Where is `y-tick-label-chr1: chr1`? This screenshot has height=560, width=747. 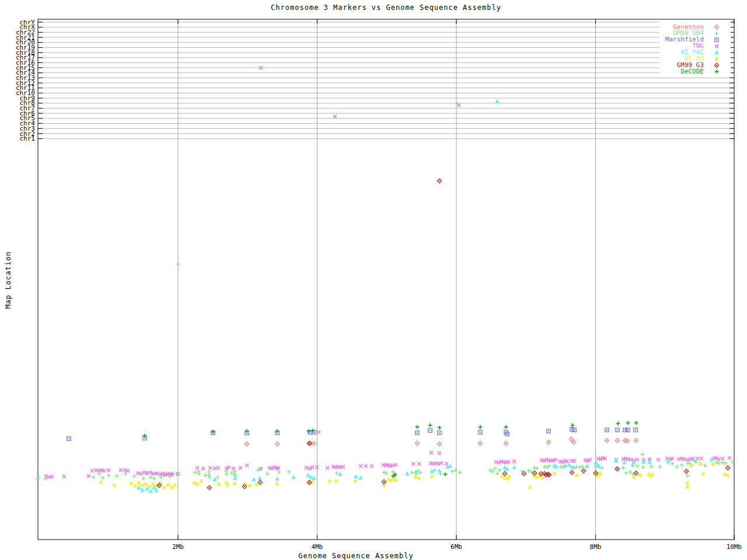 y-tick-label-chr1: chr1 is located at coordinates (28, 139).